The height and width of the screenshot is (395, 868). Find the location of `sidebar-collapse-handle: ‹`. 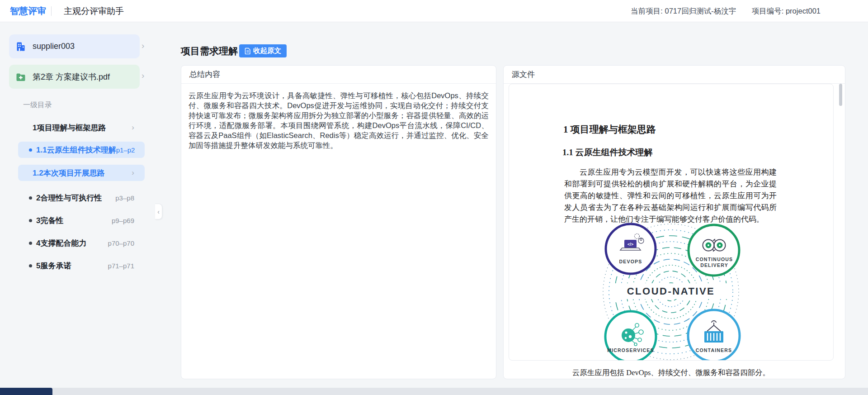

sidebar-collapse-handle: ‹ is located at coordinates (159, 212).